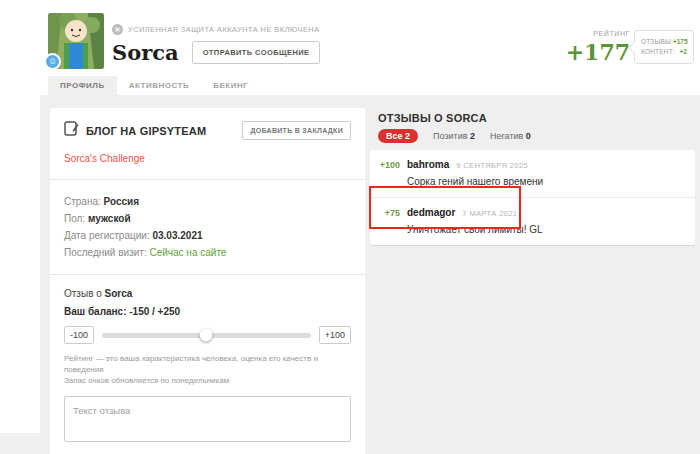 This screenshot has height=454, width=700. What do you see at coordinates (492, 166) in the screenshot?
I see `review-date: 9 СЕНТЯБРЯ 2025` at bounding box center [492, 166].